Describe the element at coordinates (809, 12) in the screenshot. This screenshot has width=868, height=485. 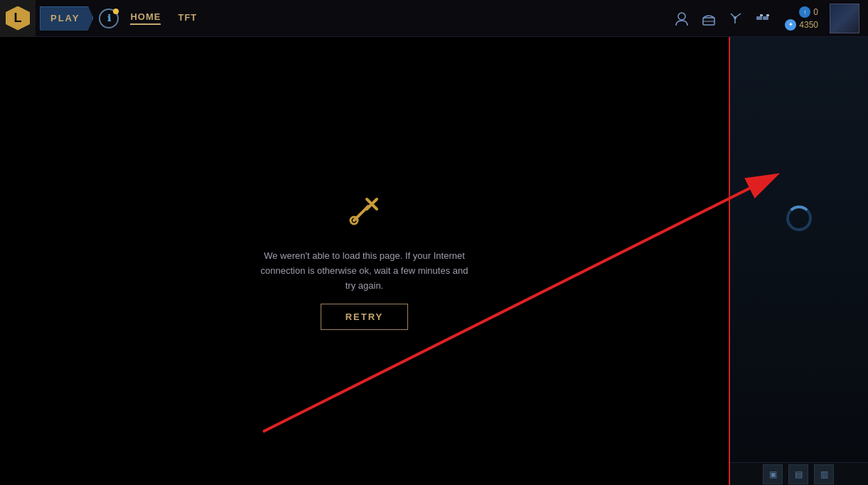
I see `rp-row: ↑ 0` at that location.